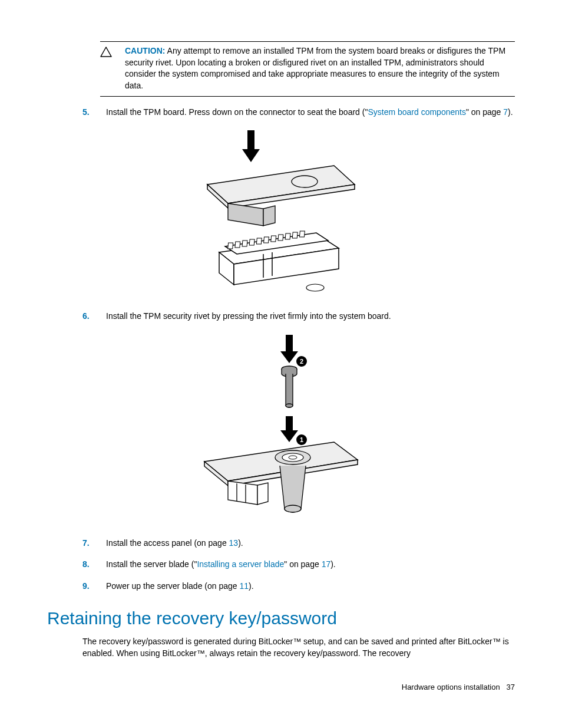 Image resolution: width=562 pixels, height=728 pixels. I want to click on step-8-text: Install the server blade ("Installing a …, so click(310, 564).